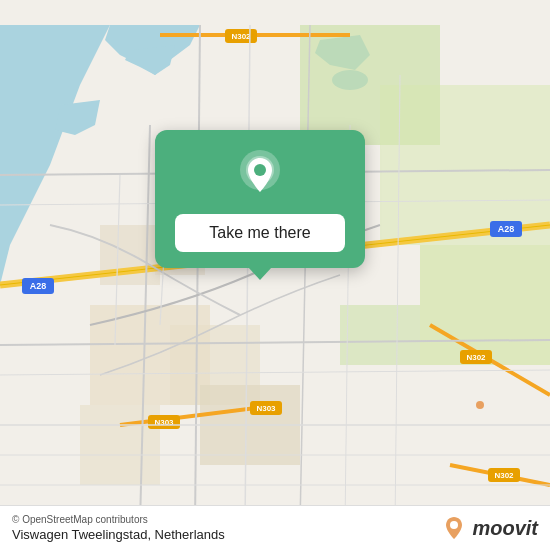 Image resolution: width=550 pixels, height=550 pixels. I want to click on take-me-there-button: Take me there, so click(260, 233).